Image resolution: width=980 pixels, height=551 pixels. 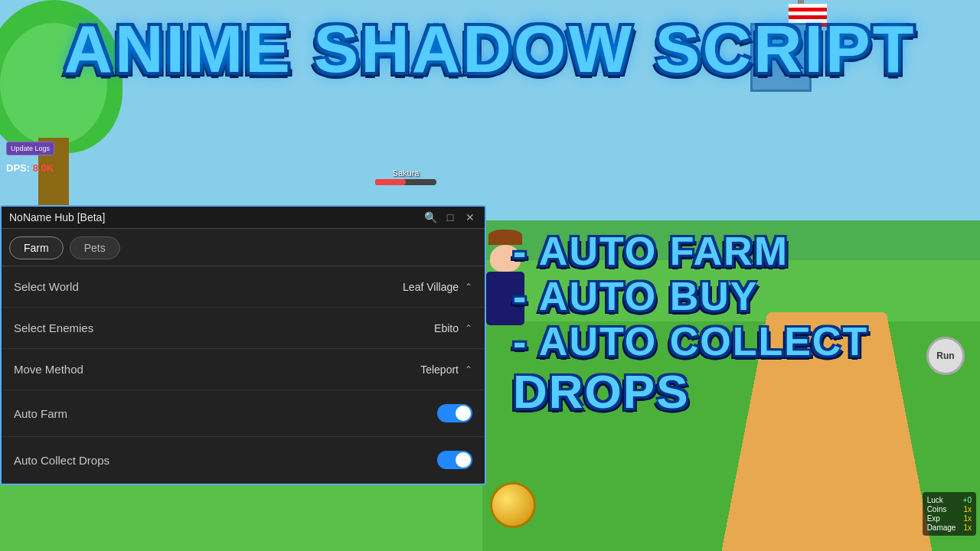 What do you see at coordinates (949, 528) in the screenshot?
I see `damage-stat-row: Damage 1x` at bounding box center [949, 528].